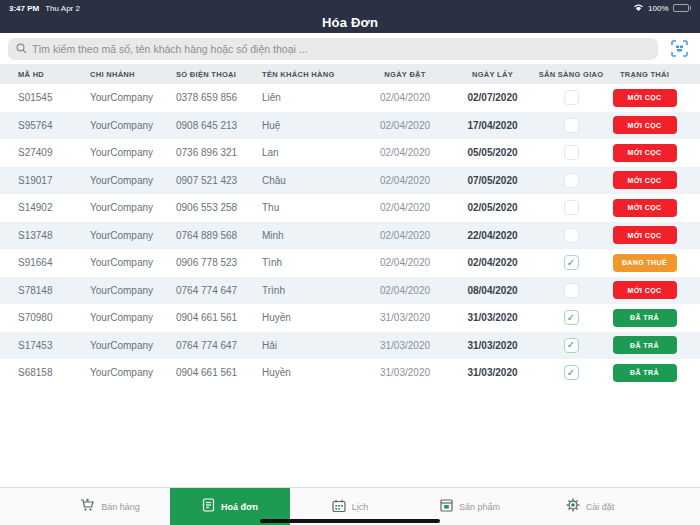 The width and height of the screenshot is (700, 525). What do you see at coordinates (311, 152) in the screenshot?
I see `cell-customer-name: Lan` at bounding box center [311, 152].